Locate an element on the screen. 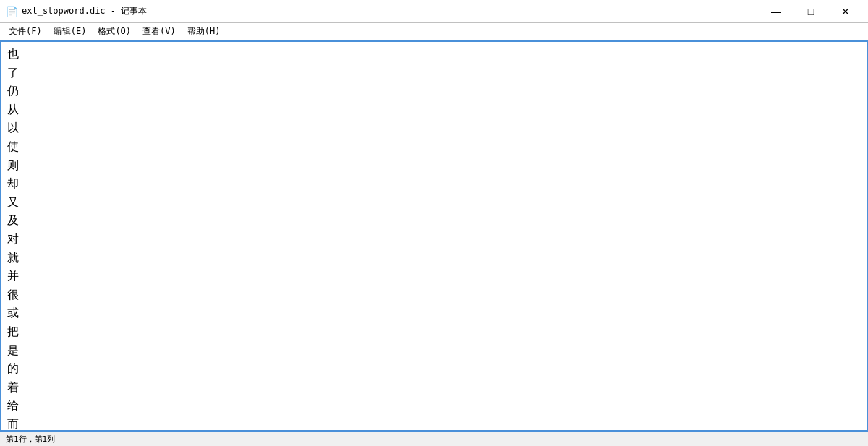 This screenshot has height=446, width=868. app-icon: 📄 is located at coordinates (12, 12).